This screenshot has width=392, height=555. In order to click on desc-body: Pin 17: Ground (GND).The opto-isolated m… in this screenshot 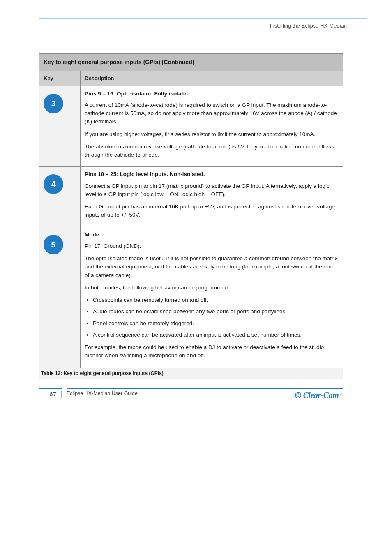, I will do `click(212, 301)`.